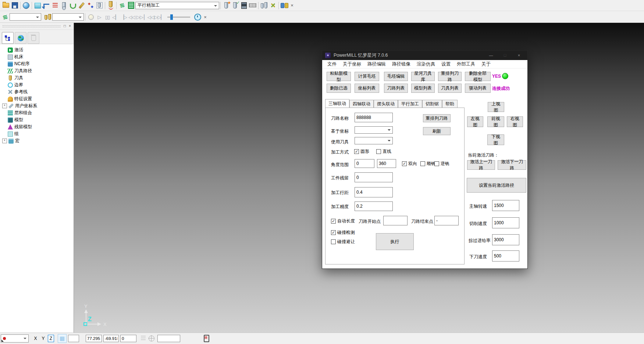 The width and height of the screenshot is (644, 344). Describe the element at coordinates (111, 6) in the screenshot. I see `simulate-toolpath-icon` at that location.